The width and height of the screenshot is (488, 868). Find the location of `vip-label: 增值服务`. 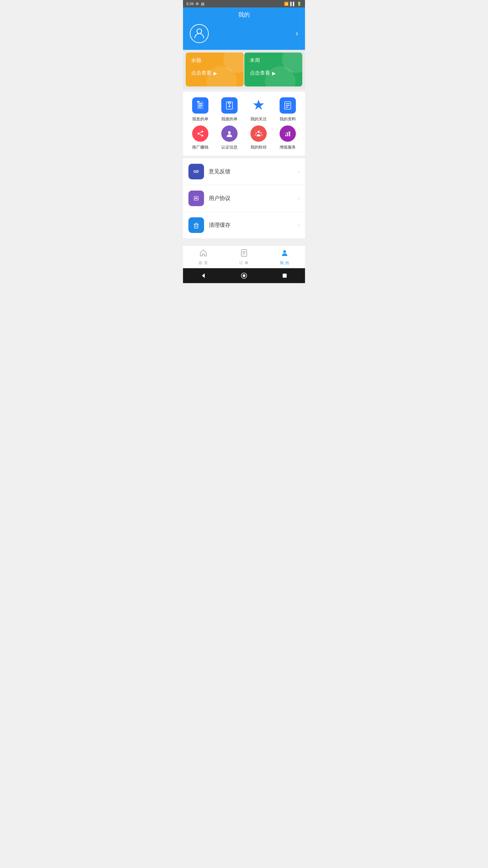

vip-label: 增值服务 is located at coordinates (288, 147).